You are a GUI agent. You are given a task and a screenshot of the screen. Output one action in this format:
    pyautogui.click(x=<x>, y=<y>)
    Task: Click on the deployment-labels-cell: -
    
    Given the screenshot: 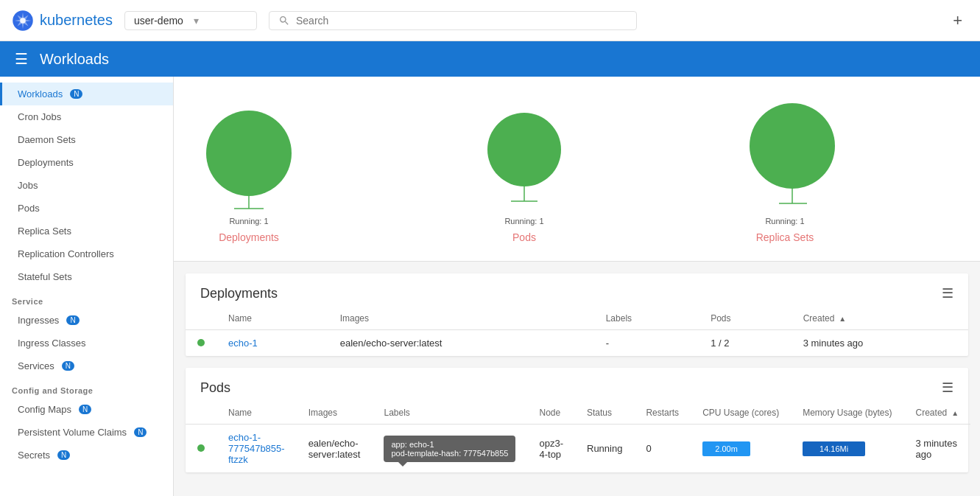 What is the action you would take?
    pyautogui.click(x=646, y=343)
    